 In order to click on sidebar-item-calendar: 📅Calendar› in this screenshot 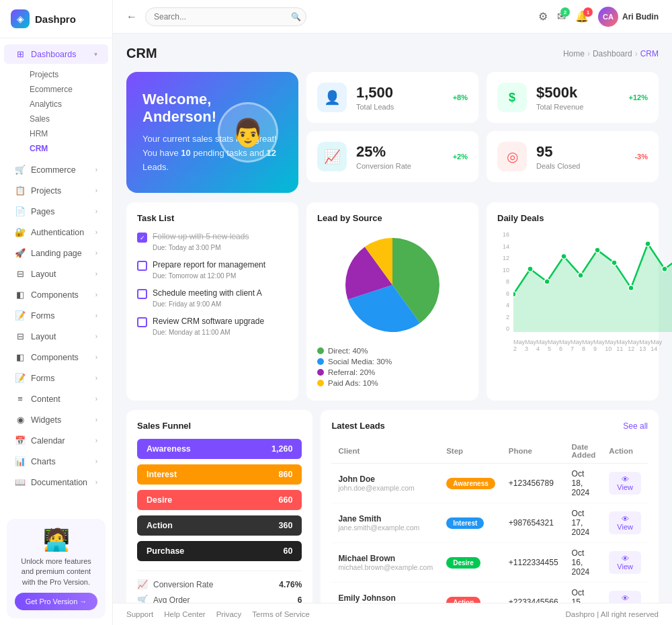, I will do `click(56, 441)`.